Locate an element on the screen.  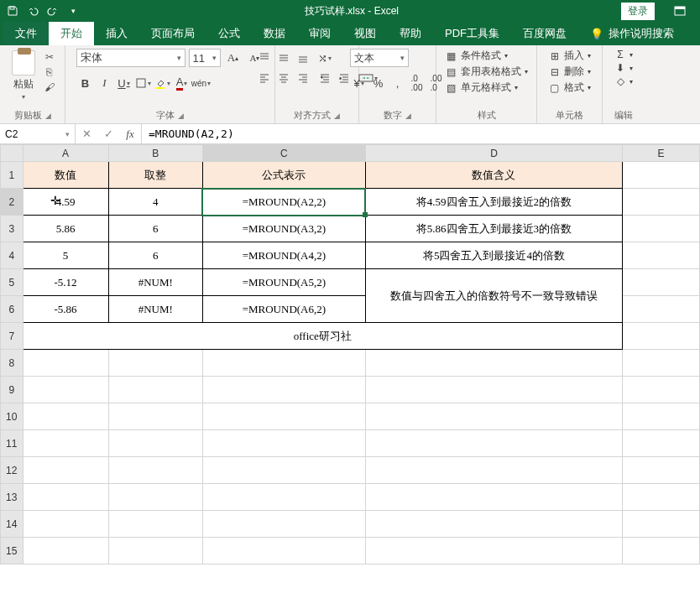
cell-C13 is located at coordinates (284, 497).